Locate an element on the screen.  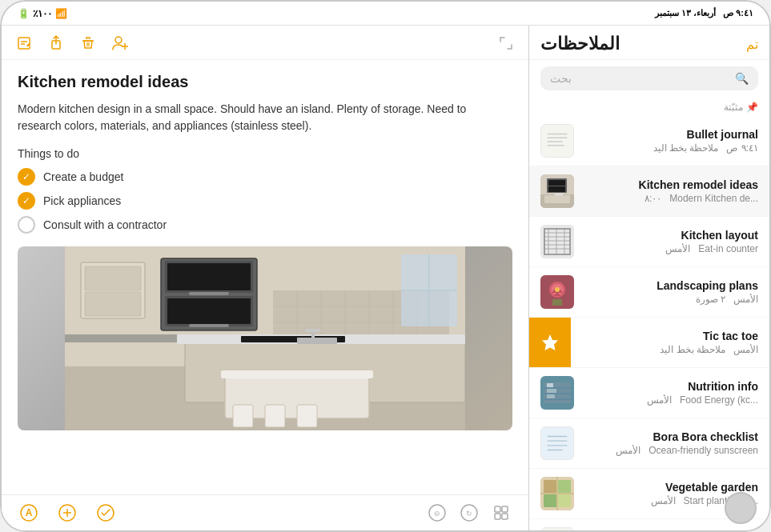
svg-text: A is located at coordinates (29, 513).